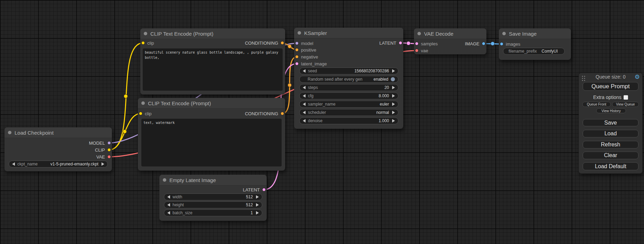  What do you see at coordinates (523, 34) in the screenshot?
I see `node-title: Save Image` at bounding box center [523, 34].